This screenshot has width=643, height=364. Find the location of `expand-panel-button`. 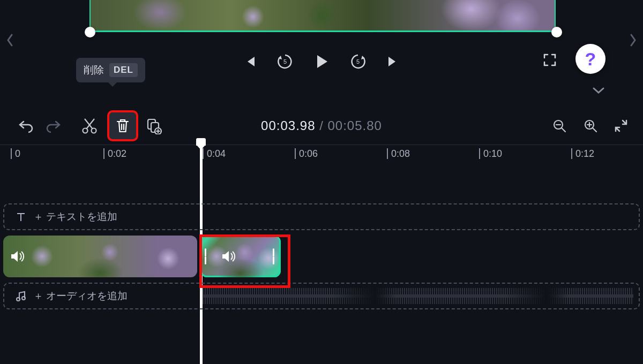

expand-panel-button is located at coordinates (599, 90).